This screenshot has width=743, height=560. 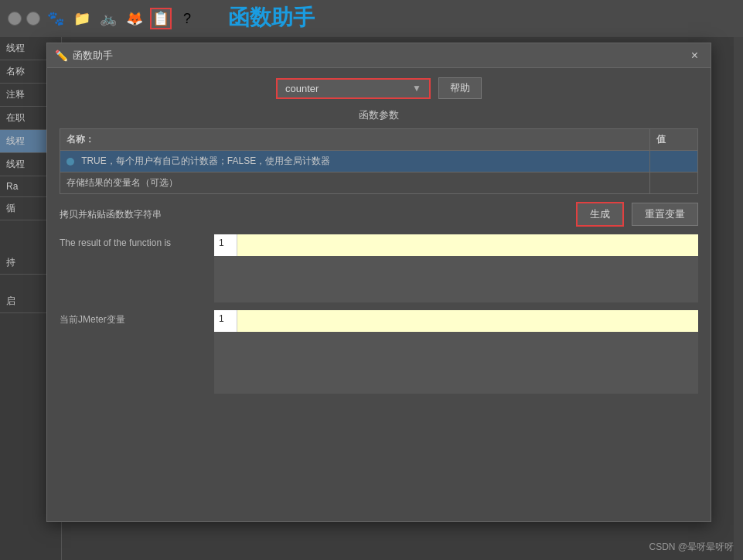 I want to click on generate-button: 生成, so click(x=600, y=214).